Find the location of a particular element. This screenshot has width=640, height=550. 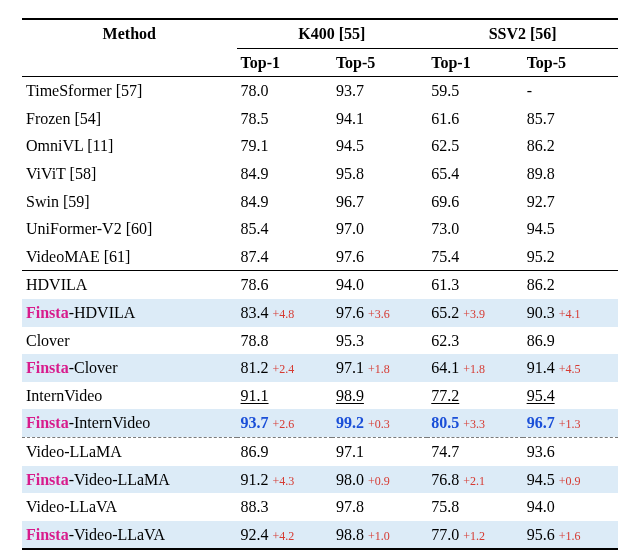

method-cell: Finsta-InternVideo is located at coordinates (130, 423).